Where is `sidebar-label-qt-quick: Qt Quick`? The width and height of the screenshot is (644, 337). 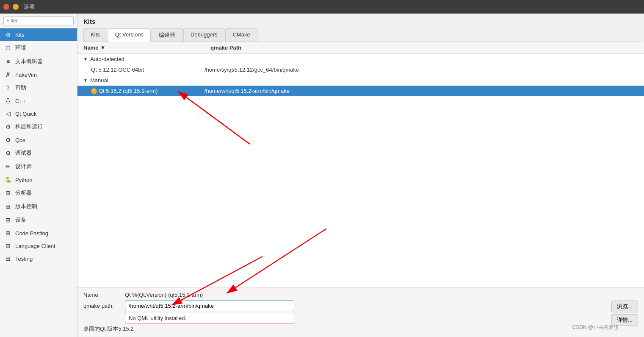 sidebar-label-qt-quick: Qt Quick is located at coordinates (26, 114).